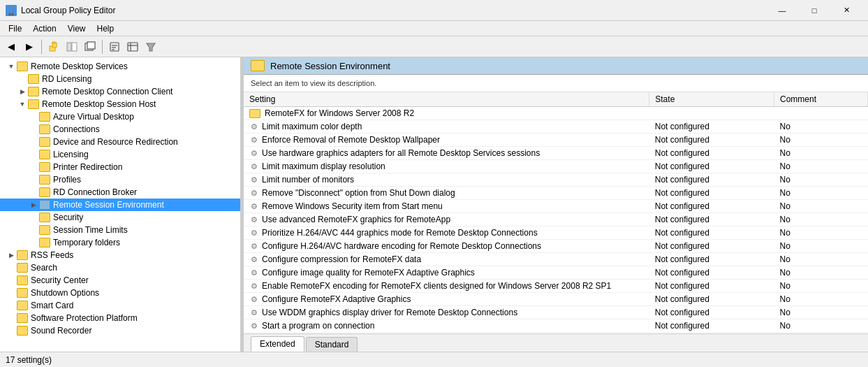 Image resolution: width=868 pixels, height=367 pixels. Describe the element at coordinates (556, 287) in the screenshot. I see `table-row: ⚙ Enable RemoteFX encoding for RemoteFX …` at that location.